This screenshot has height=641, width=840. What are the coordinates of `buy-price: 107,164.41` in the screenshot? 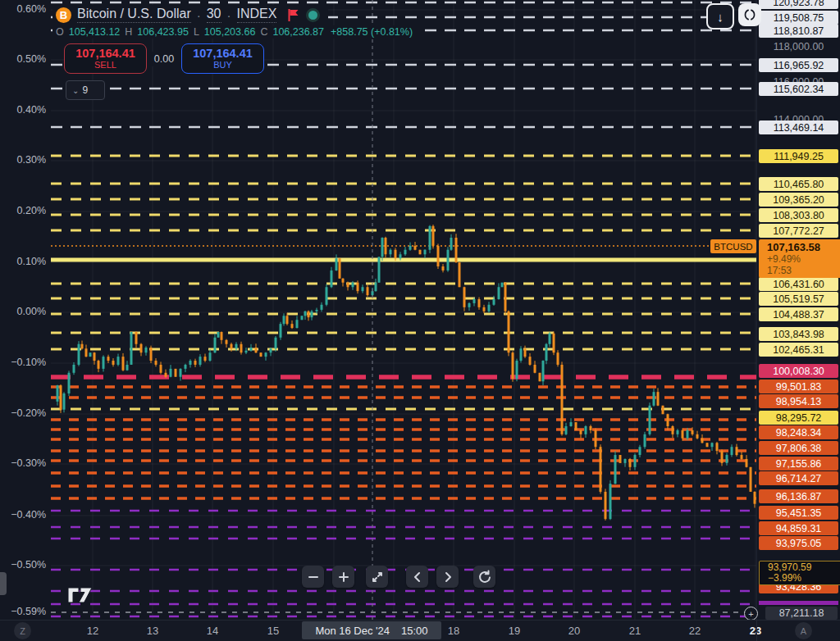 It's located at (223, 53).